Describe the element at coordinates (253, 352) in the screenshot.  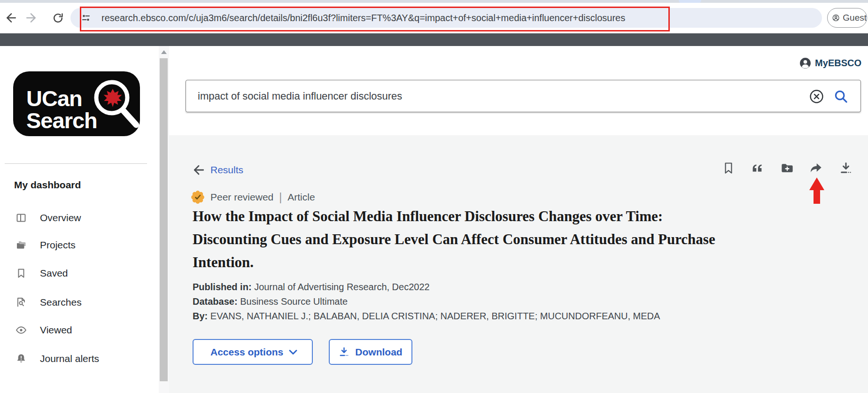
I see `access-options-button: Access options` at that location.